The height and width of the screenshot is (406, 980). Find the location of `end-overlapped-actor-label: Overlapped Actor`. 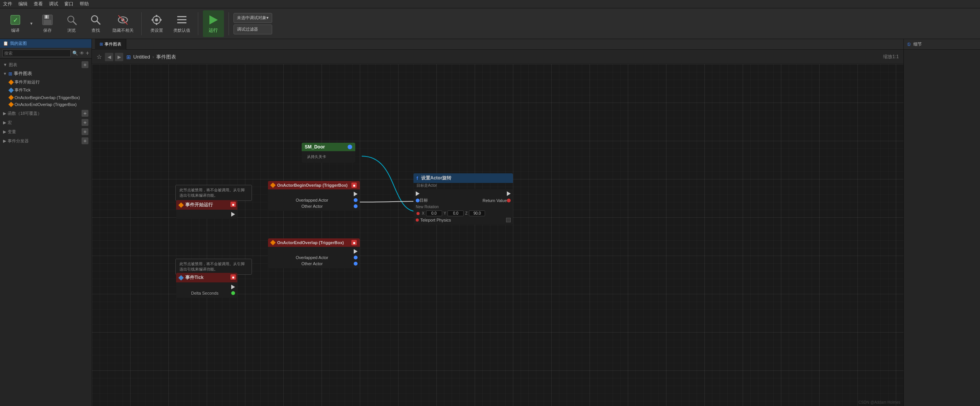

end-overlapped-actor-label: Overlapped Actor is located at coordinates (312, 258).